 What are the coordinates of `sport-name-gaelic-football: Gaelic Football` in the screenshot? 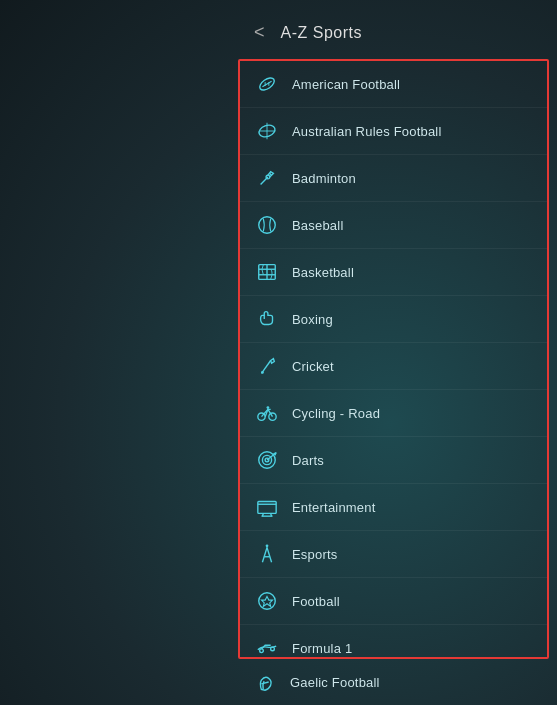 It's located at (335, 682).